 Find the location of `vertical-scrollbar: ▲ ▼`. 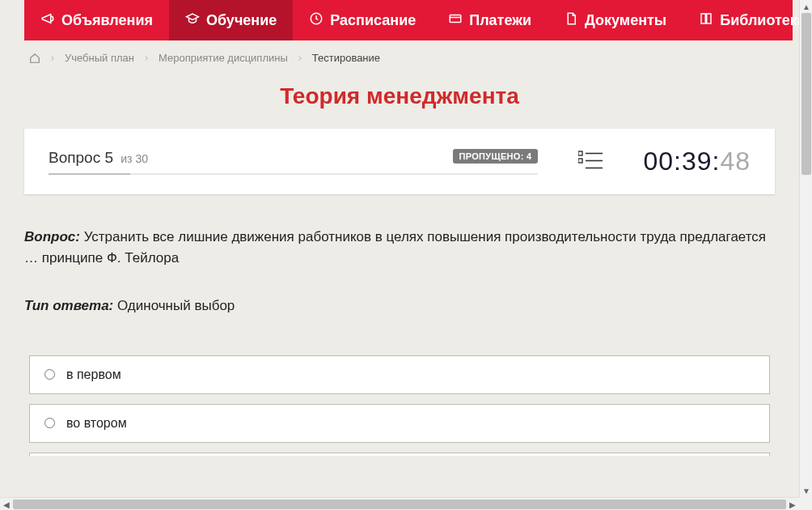

vertical-scrollbar: ▲ ▼ is located at coordinates (806, 249).